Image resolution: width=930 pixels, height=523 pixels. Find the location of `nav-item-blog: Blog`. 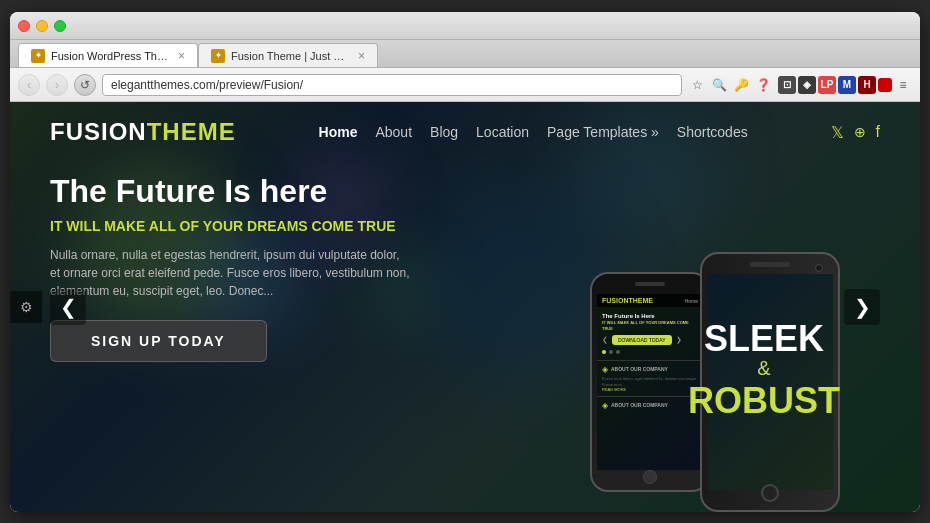

nav-item-blog: Blog is located at coordinates (444, 132).